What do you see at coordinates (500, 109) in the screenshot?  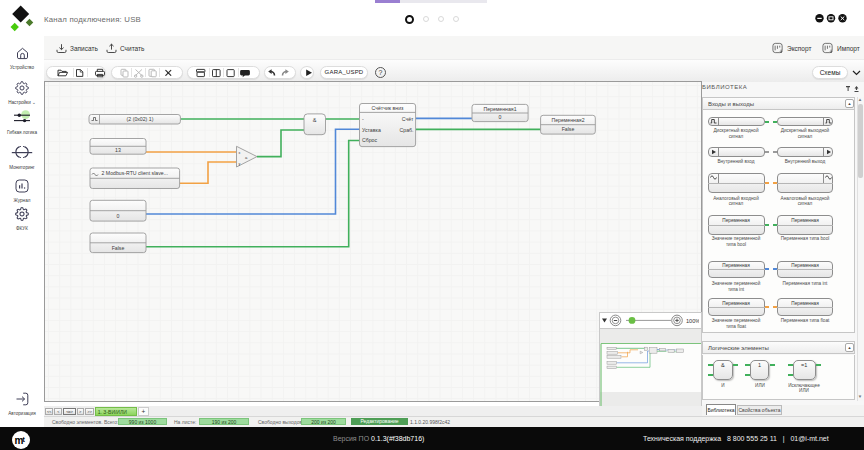 I see `svg-text: Переменная1` at bounding box center [500, 109].